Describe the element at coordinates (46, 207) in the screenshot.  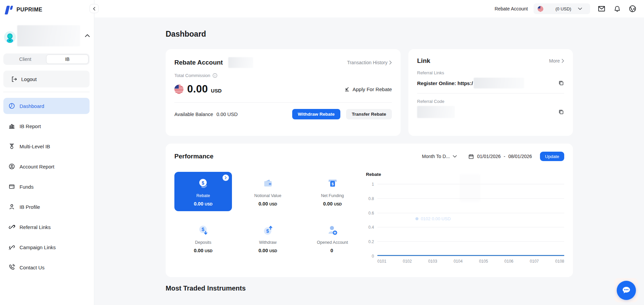
I see `sidebar-item-ib-profile: IB Profile` at that location.